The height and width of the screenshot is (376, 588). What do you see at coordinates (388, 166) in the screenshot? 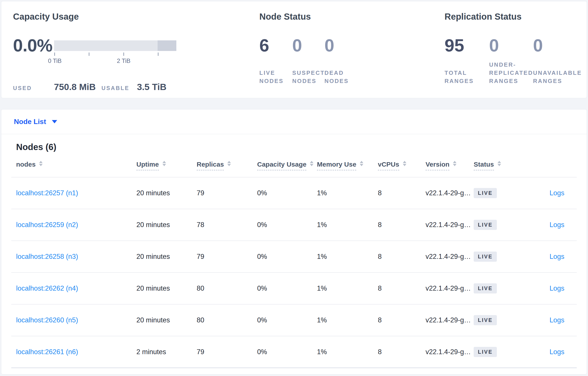
I see `column-header-label: vCPUs` at bounding box center [388, 166].